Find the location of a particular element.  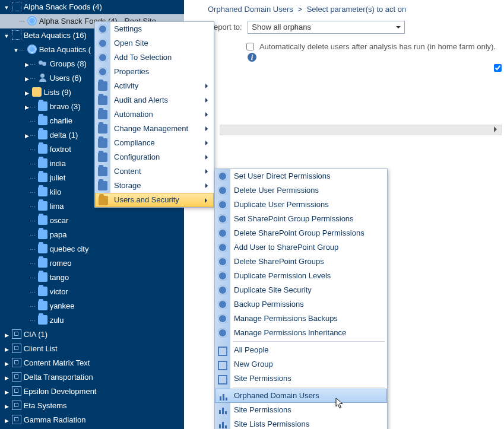

submenu-item-label: All People is located at coordinates (252, 350).